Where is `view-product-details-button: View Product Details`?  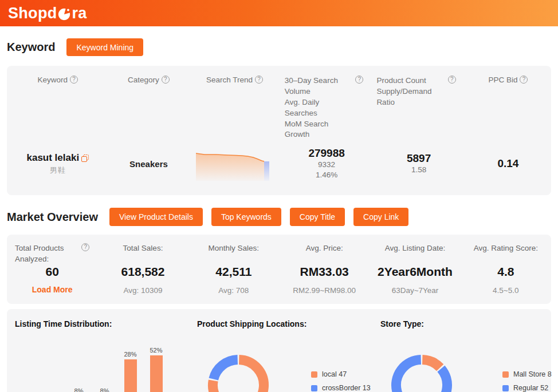 view-product-details-button: View Product Details is located at coordinates (156, 217).